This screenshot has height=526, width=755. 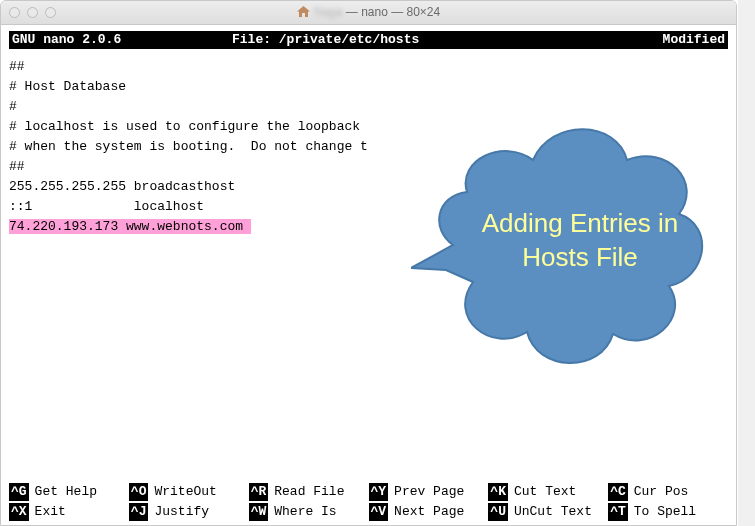 What do you see at coordinates (188, 146) in the screenshot?
I see `editor-line: # when the system is booting. Do not cha…` at bounding box center [188, 146].